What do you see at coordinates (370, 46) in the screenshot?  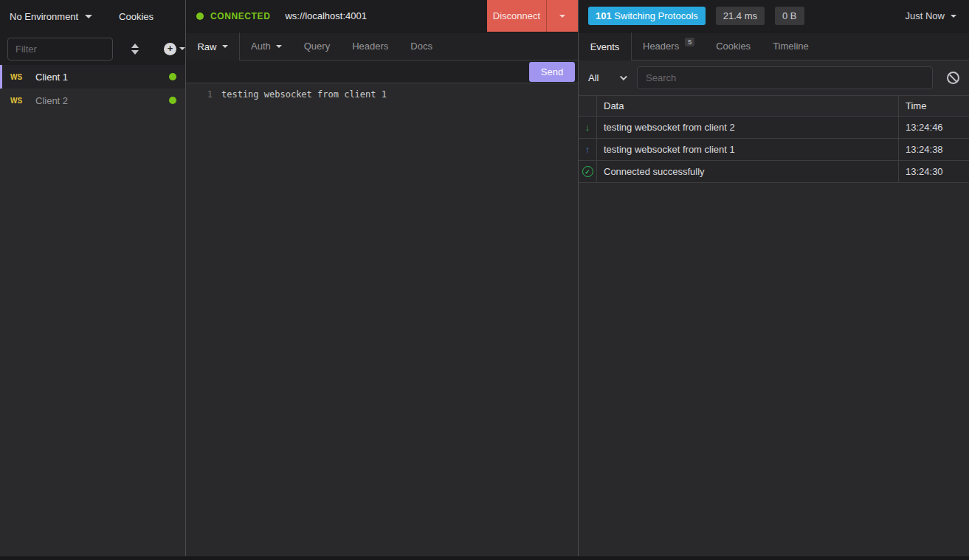 I see `tab-headers-label: Headers` at bounding box center [370, 46].